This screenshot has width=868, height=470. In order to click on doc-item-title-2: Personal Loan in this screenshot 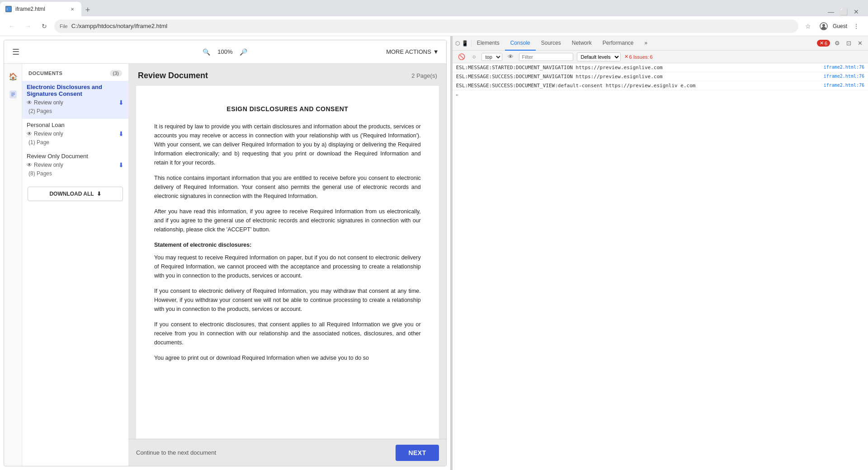, I will do `click(75, 125)`.